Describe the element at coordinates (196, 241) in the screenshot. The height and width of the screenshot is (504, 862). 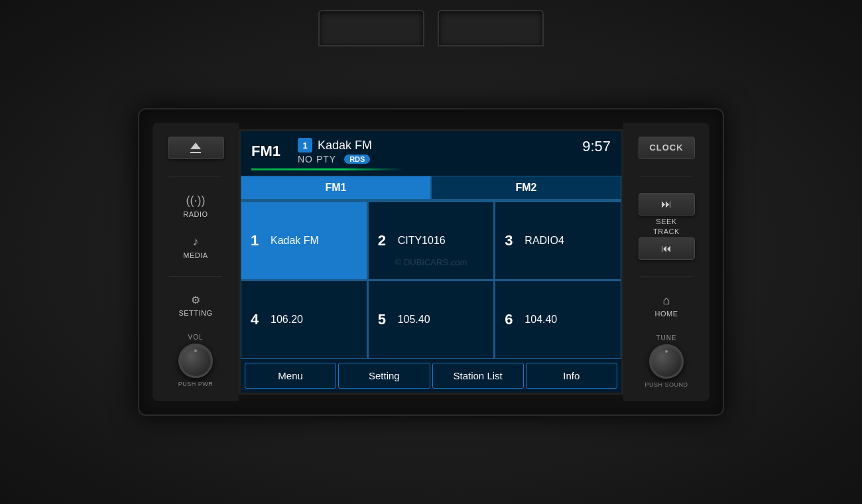
I see `media-icon: ♪` at that location.